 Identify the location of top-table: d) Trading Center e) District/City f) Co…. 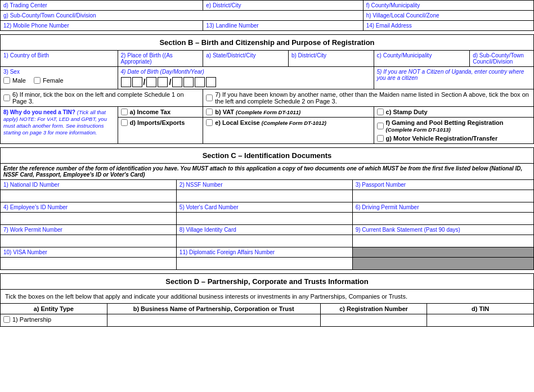
(267, 16).